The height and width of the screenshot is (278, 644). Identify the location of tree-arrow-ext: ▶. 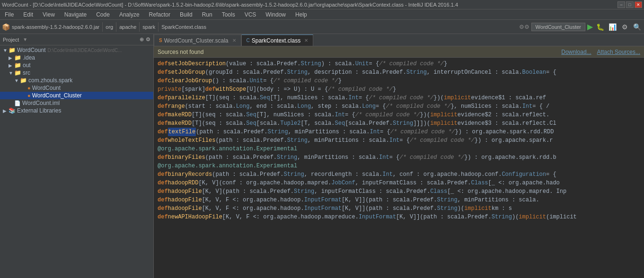
(6, 111).